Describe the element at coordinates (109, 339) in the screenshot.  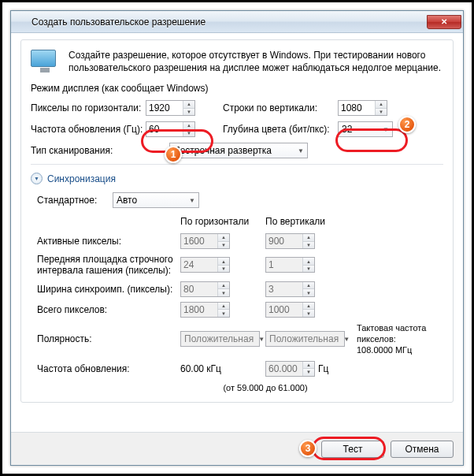
I see `polarity-label: Полярность:` at that location.